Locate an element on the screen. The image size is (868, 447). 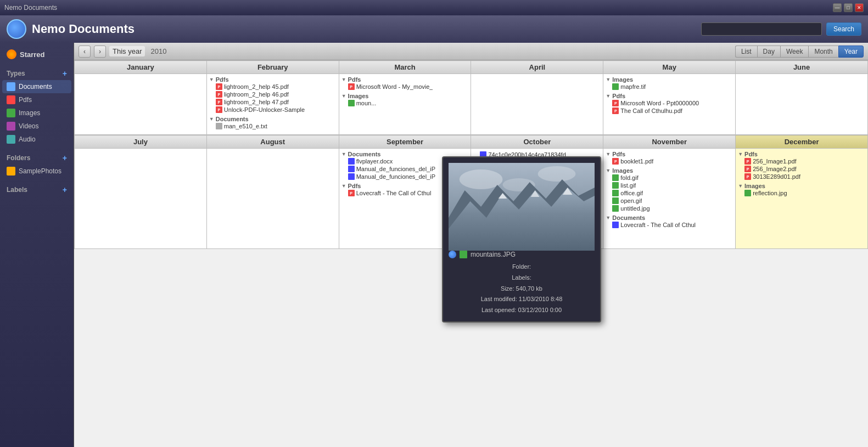
list-item: mapfre.tif is located at coordinates (669, 87).